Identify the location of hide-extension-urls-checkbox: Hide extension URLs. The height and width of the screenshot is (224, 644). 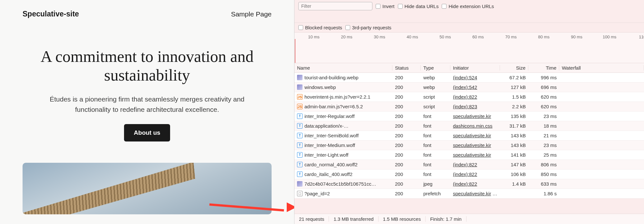
(468, 6).